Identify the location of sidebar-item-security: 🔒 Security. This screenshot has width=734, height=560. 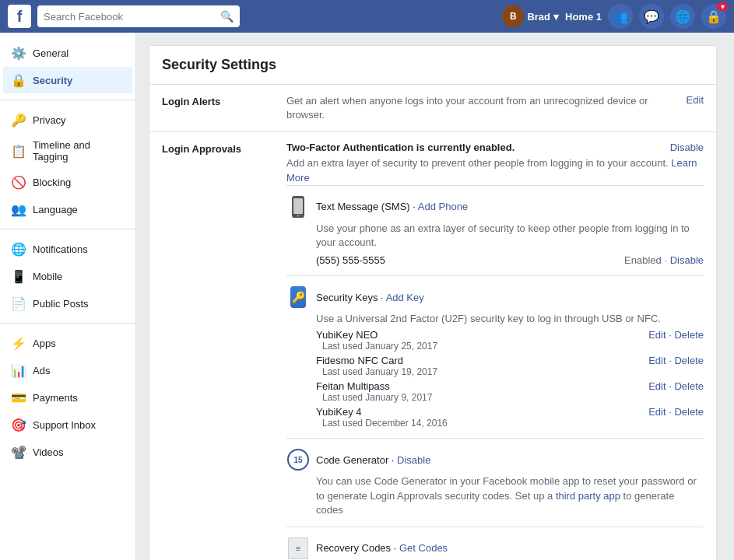
(68, 80).